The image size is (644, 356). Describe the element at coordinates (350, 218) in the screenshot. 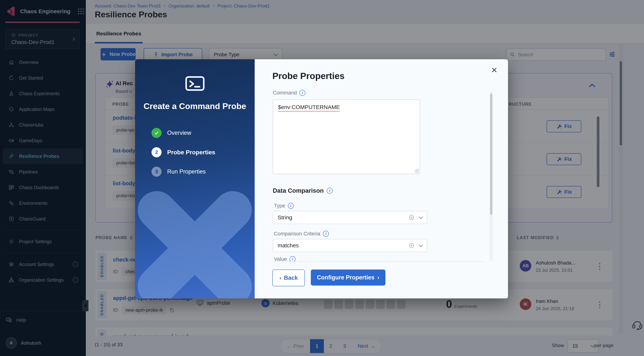

I see `type-select: String` at that location.